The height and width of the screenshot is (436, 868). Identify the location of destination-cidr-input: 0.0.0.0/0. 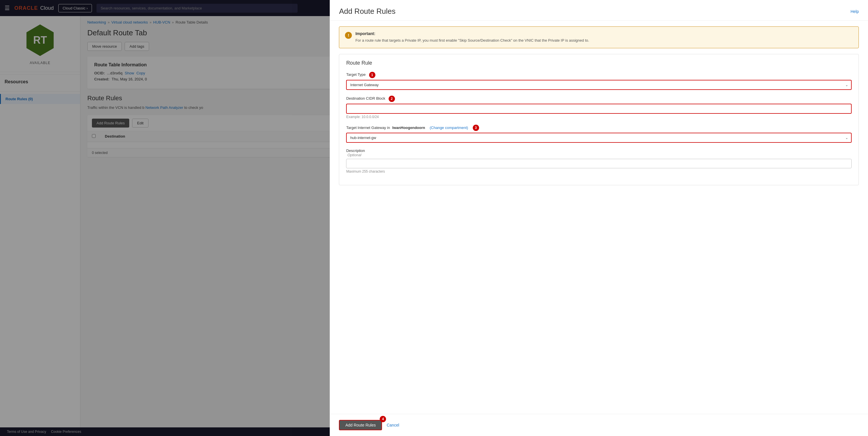
(599, 109).